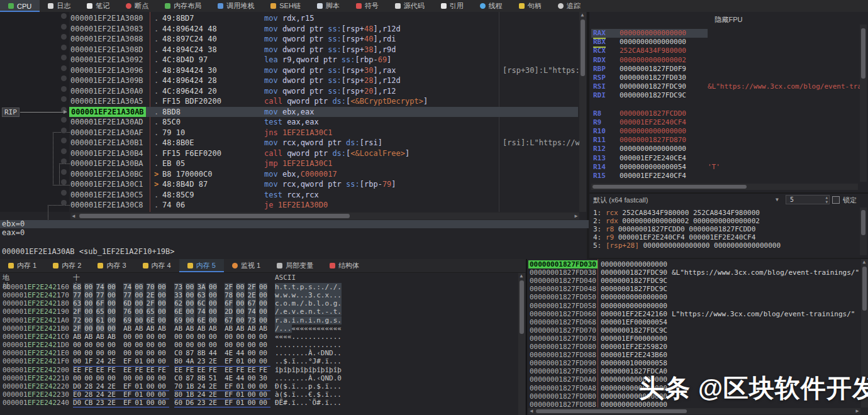 The image size is (868, 415). What do you see at coordinates (293, 70) in the screenshot?
I see `disasm-row: 000001EF2E1A3096.48:894424 30mov qword p…` at bounding box center [293, 70].